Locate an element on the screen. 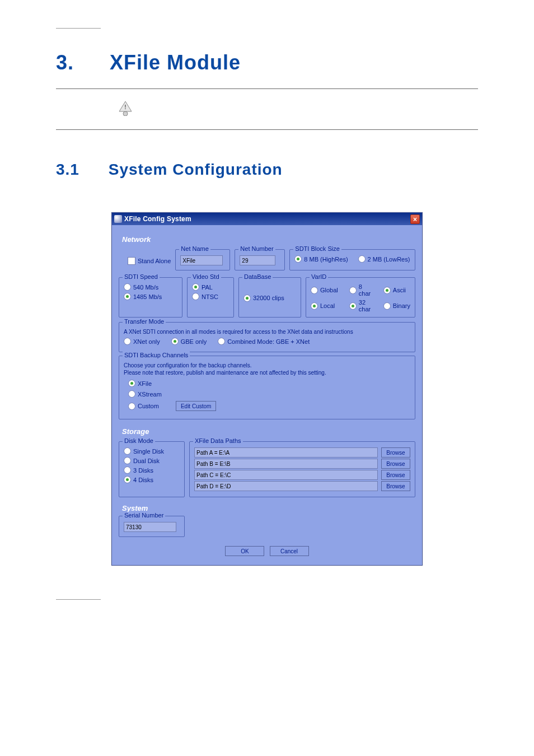 The image size is (534, 756). section-storage: Storage is located at coordinates (269, 431).